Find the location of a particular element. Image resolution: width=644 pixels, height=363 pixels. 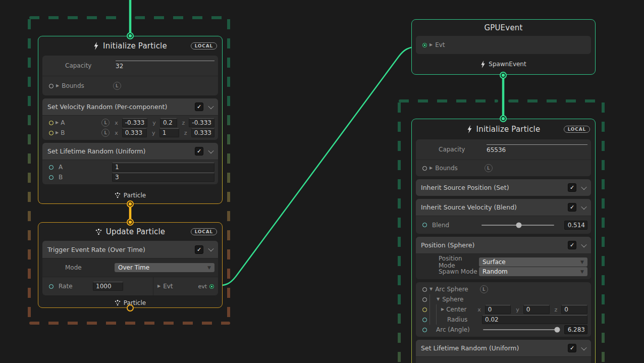

lifetime-a-port is located at coordinates (51, 168).